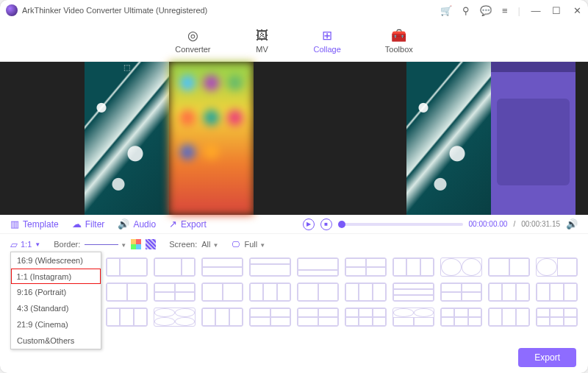 The width and height of the screenshot is (588, 373). Describe the element at coordinates (327, 36) in the screenshot. I see `collage-icon: ⊞` at that location.